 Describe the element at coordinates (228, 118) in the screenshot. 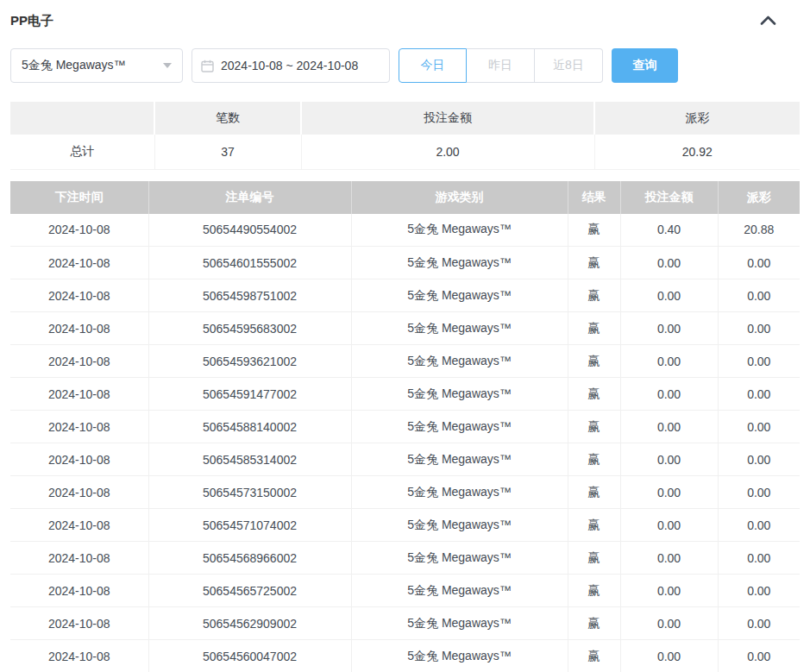

I see `summary-header-count: 笔数` at that location.